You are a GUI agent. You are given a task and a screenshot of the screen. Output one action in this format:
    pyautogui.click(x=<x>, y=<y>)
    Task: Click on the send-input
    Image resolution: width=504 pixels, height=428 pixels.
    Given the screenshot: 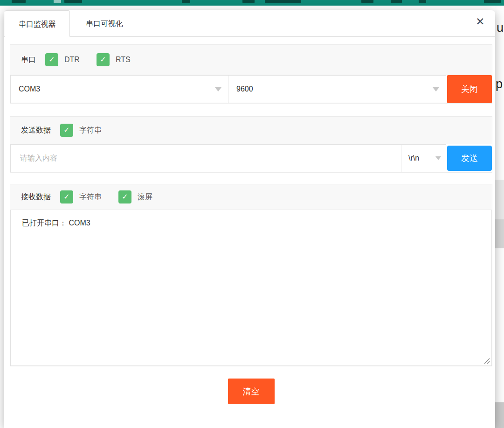 What is the action you would take?
    pyautogui.click(x=206, y=158)
    